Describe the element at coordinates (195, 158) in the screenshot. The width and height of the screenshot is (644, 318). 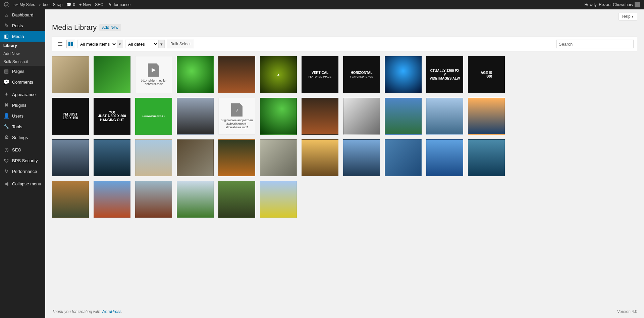
I see `media-item-railroad-macro` at that location.